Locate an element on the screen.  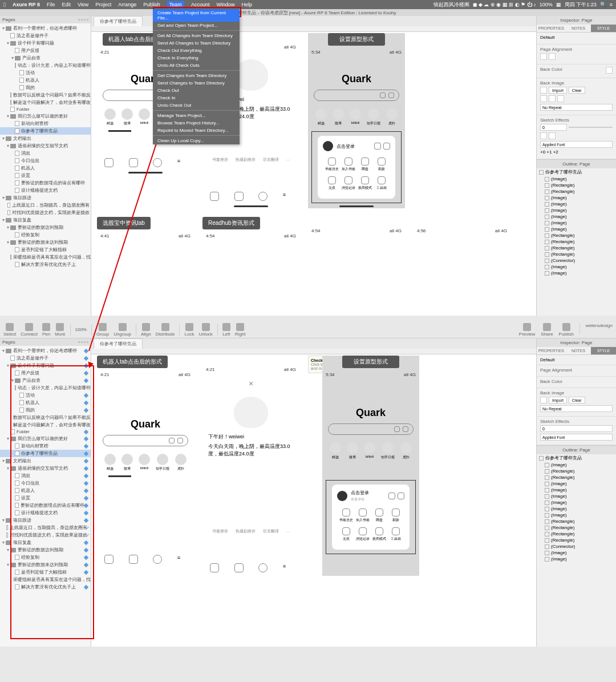
font-adjust: +0 +1 +2 is located at coordinates (549, 152).